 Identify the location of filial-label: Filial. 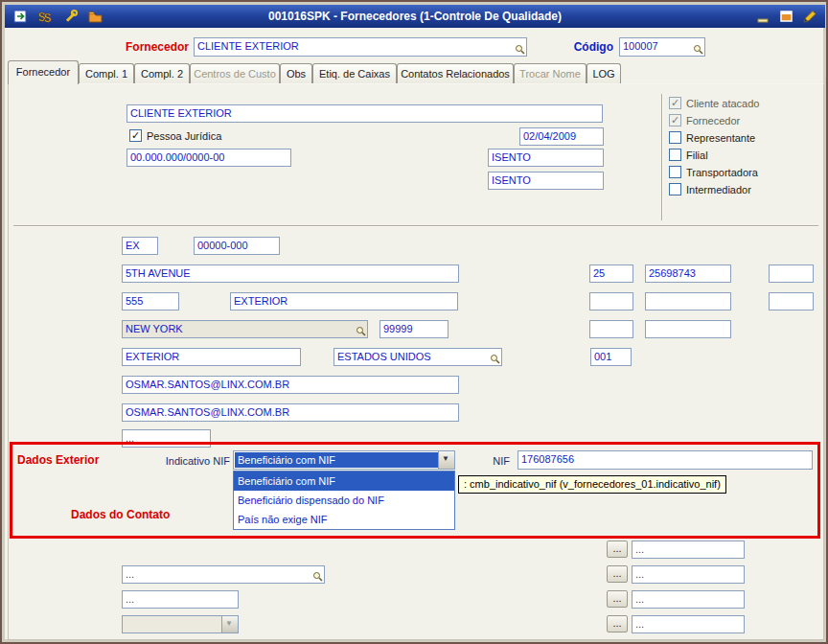
(698, 155).